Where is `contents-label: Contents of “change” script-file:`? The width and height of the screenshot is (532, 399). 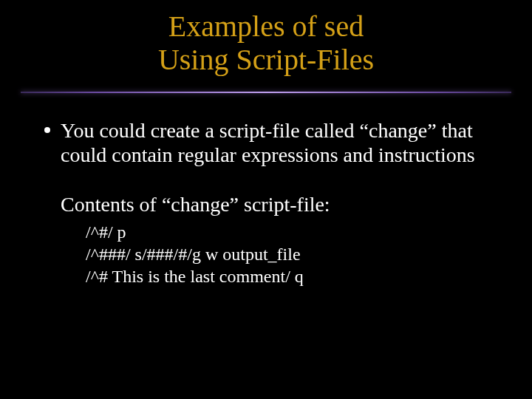 contents-label: Contents of “change” script-file: is located at coordinates (274, 204).